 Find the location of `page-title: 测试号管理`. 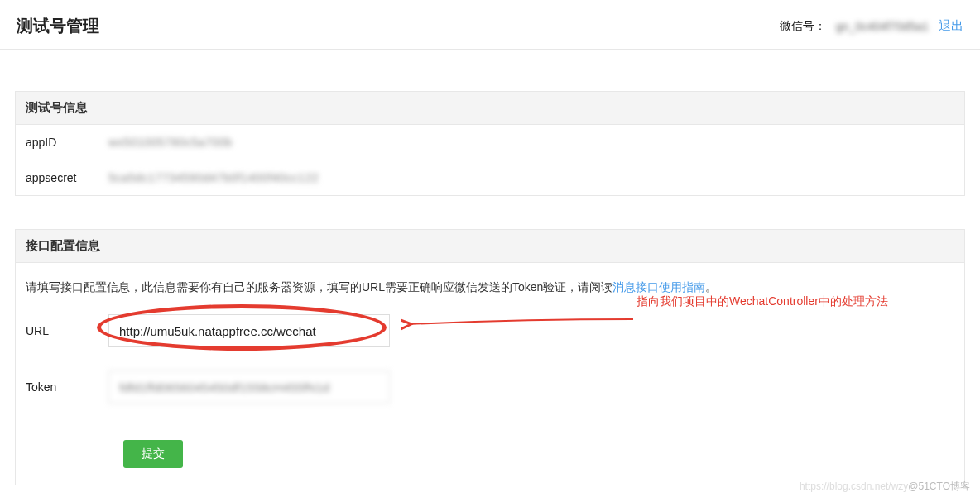

page-title: 测试号管理 is located at coordinates (58, 26).